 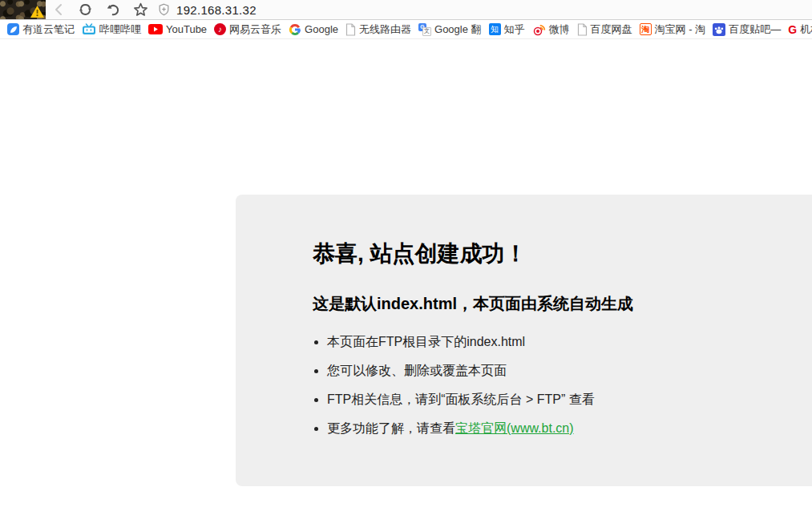 I want to click on taobao-icon, so click(x=646, y=29).